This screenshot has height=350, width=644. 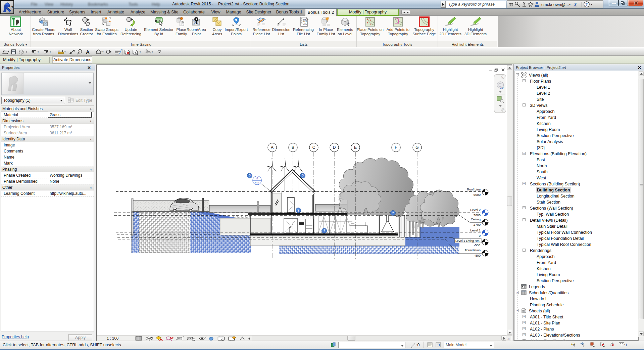 I want to click on svg-text: Level 1 Living Rm., so click(x=468, y=241).